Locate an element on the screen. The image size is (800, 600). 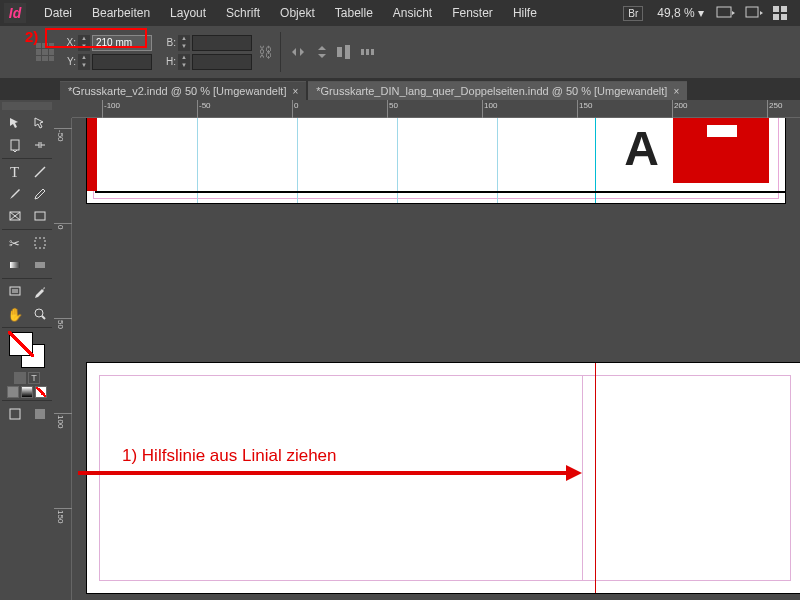
annotation-1: 1) Hilfslinie aus Linial ziehen is located at coordinates (230, 456).